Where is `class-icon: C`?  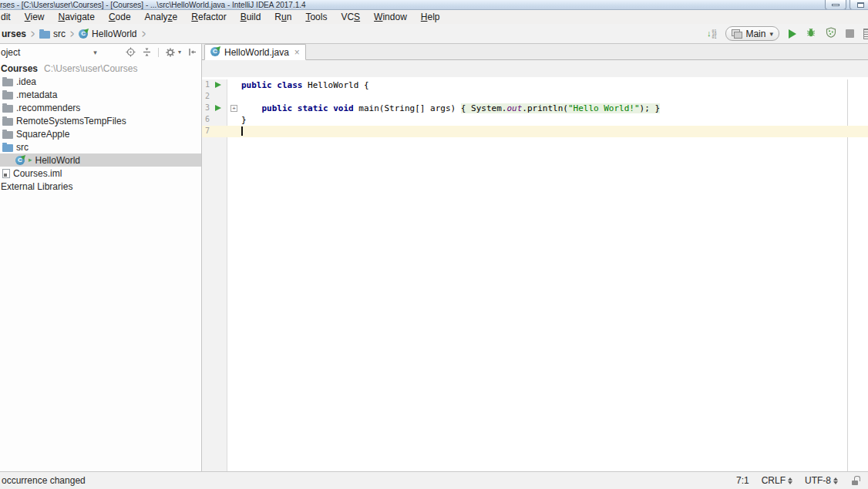 class-icon: C is located at coordinates (83, 34).